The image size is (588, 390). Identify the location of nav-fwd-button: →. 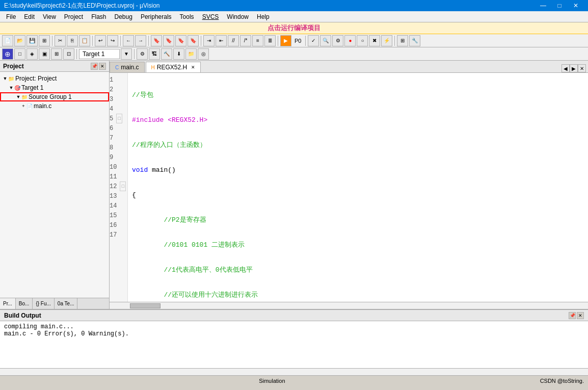
(141, 41).